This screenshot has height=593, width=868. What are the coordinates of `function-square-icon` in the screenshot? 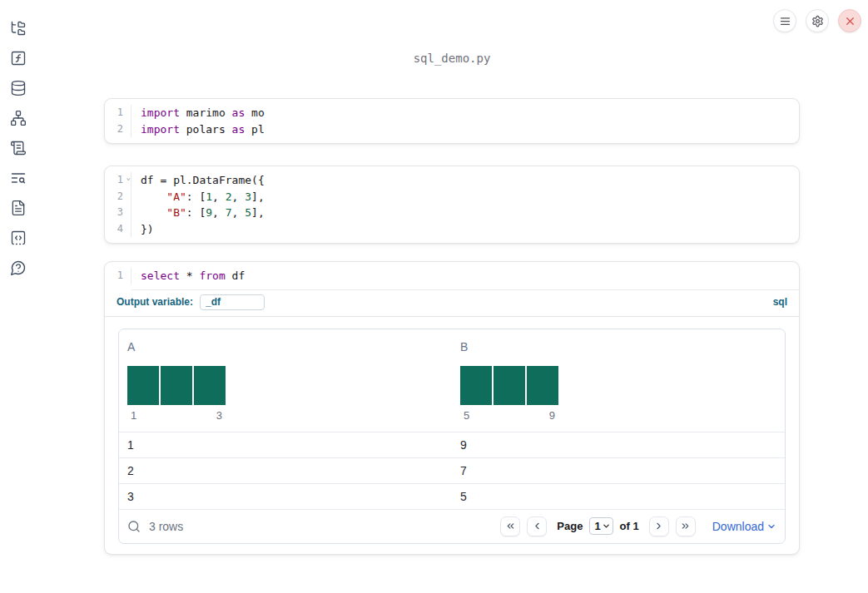 It's located at (18, 58).